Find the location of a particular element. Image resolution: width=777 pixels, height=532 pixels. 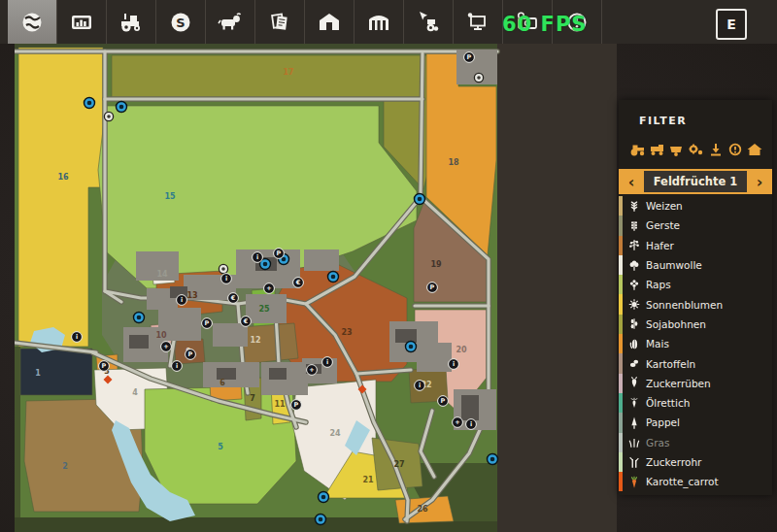

filter-category-tractor-button is located at coordinates (637, 150).